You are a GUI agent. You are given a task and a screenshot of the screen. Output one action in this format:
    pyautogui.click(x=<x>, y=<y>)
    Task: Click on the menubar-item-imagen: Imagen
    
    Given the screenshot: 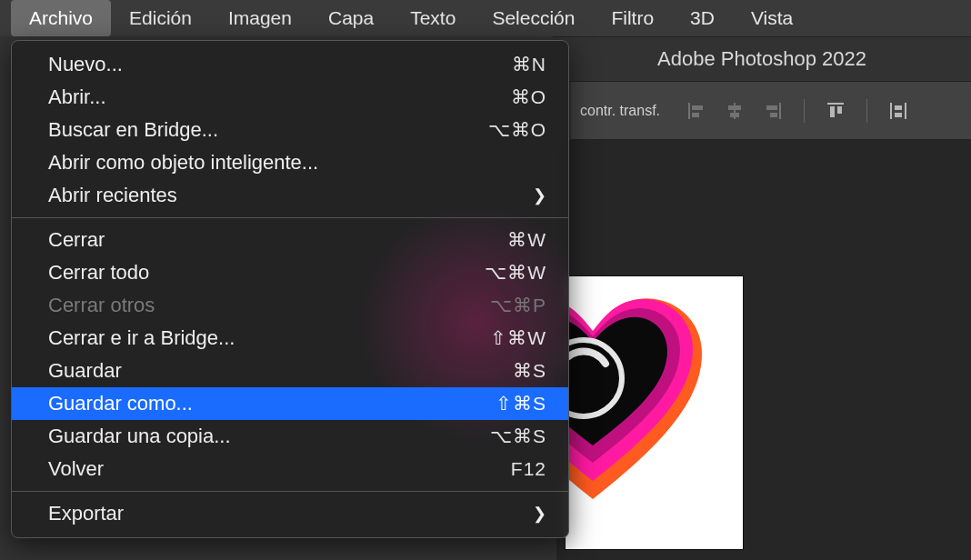 What is the action you would take?
    pyautogui.click(x=260, y=18)
    